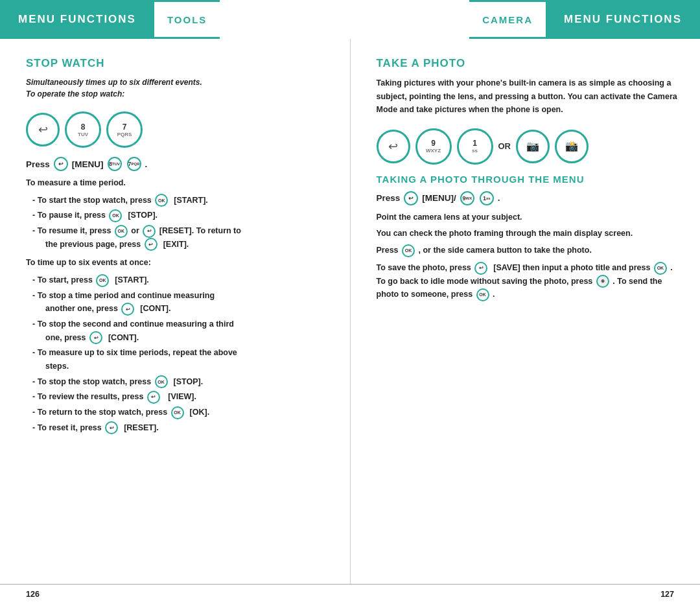 Image resolution: width=700 pixels, height=604 pixels. I want to click on bullet-repeat: - To measure up to six time periods, rep…, so click(178, 359).